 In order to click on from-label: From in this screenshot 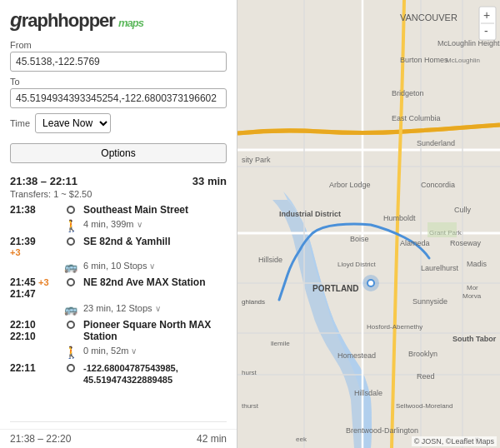, I will do `click(118, 45)`.